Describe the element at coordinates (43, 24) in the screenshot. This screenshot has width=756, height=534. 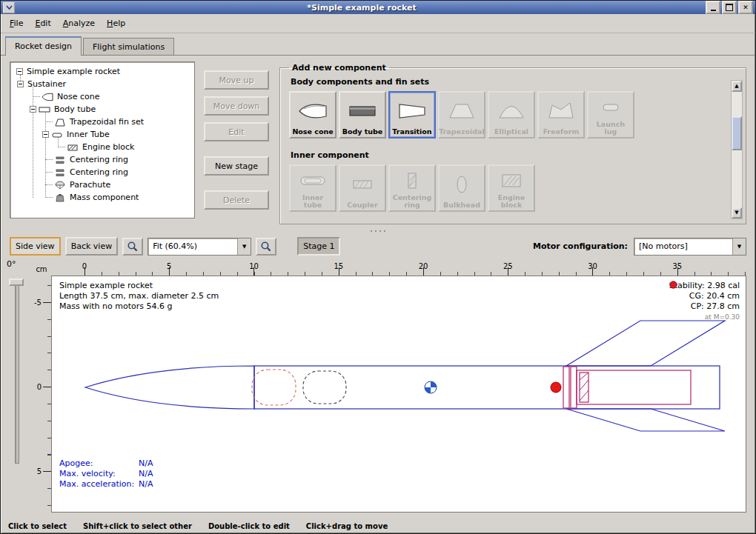
I see `menu-edit: Edit` at that location.